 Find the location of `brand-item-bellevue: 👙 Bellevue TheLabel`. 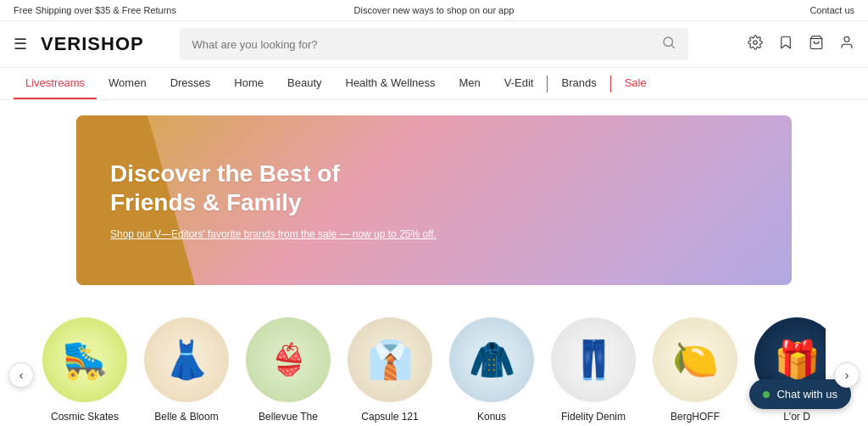

brand-item-bellevue: 👙 Bellevue TheLabel is located at coordinates (288, 372).